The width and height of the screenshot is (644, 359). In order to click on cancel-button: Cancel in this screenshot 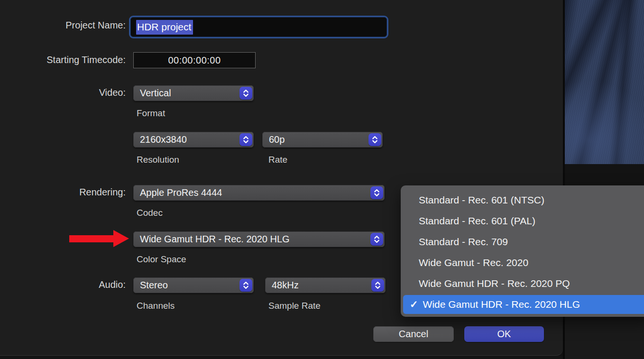, I will do `click(414, 334)`.